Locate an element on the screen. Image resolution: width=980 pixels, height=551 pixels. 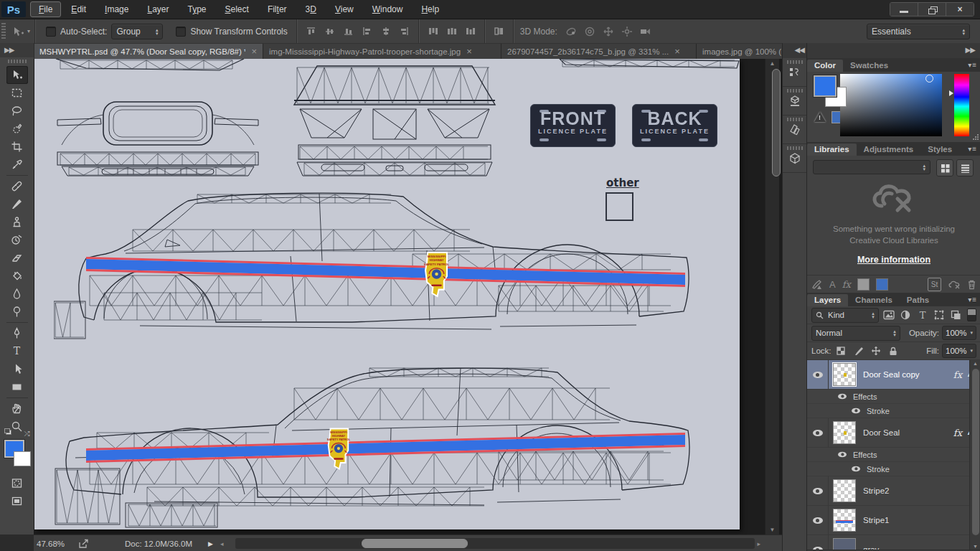
library-select-dropdown: ▴▾ is located at coordinates (872, 167).